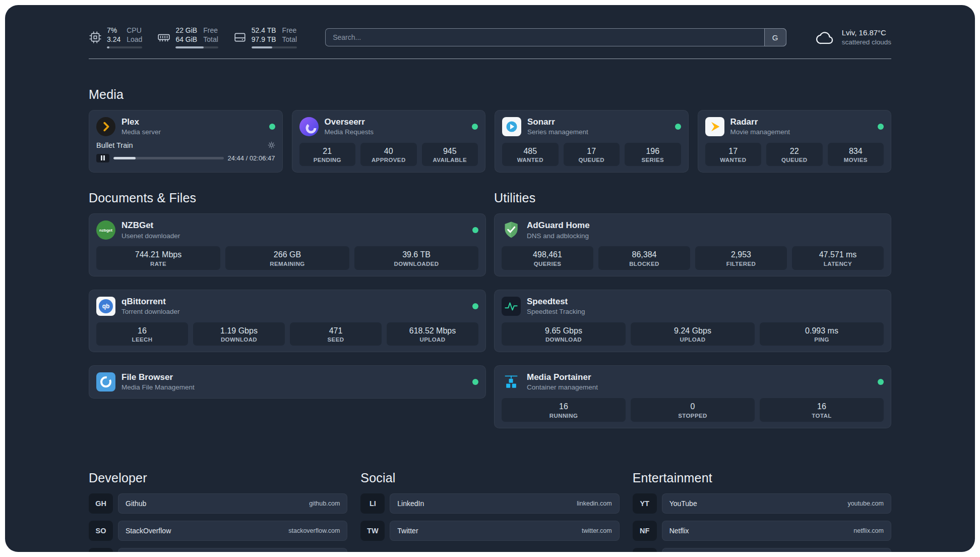 The image size is (980, 557). What do you see at coordinates (271, 145) in the screenshot?
I see `gear-icon` at bounding box center [271, 145].